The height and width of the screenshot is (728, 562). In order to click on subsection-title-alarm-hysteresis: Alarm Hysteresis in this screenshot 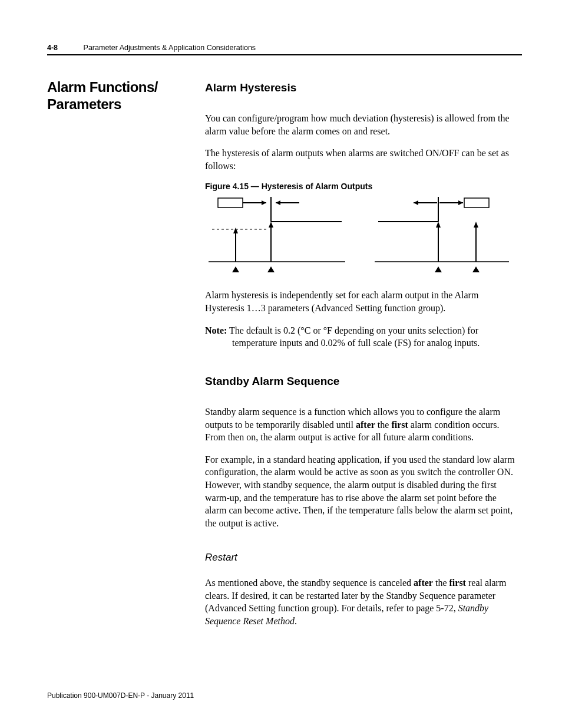, I will do `click(360, 88)`.